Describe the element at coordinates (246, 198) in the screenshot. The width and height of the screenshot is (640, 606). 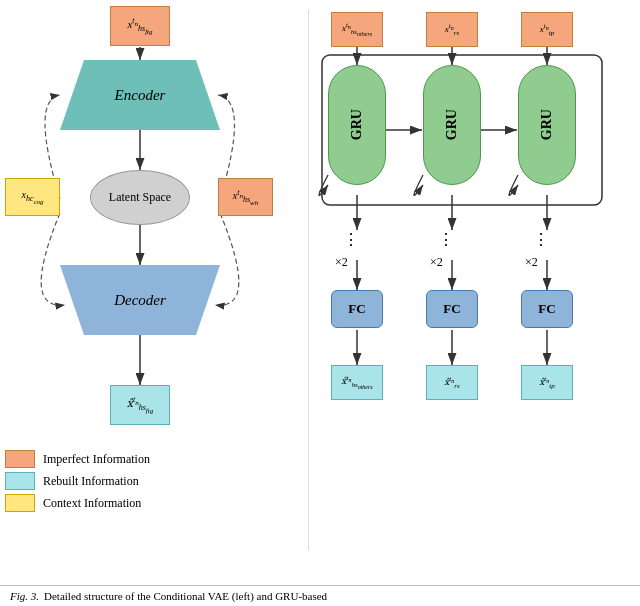
I see `imperfect-right-label: xtnhswh` at that location.